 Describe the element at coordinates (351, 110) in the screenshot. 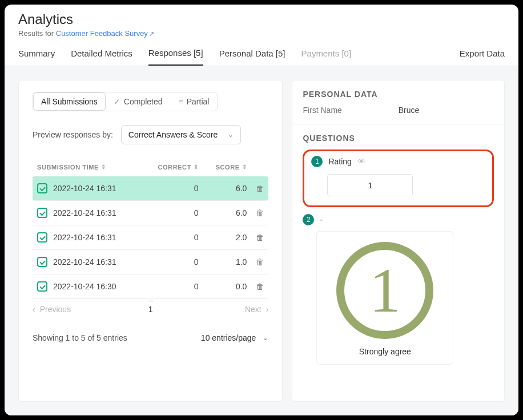

I see `first-name-label: First Name` at that location.